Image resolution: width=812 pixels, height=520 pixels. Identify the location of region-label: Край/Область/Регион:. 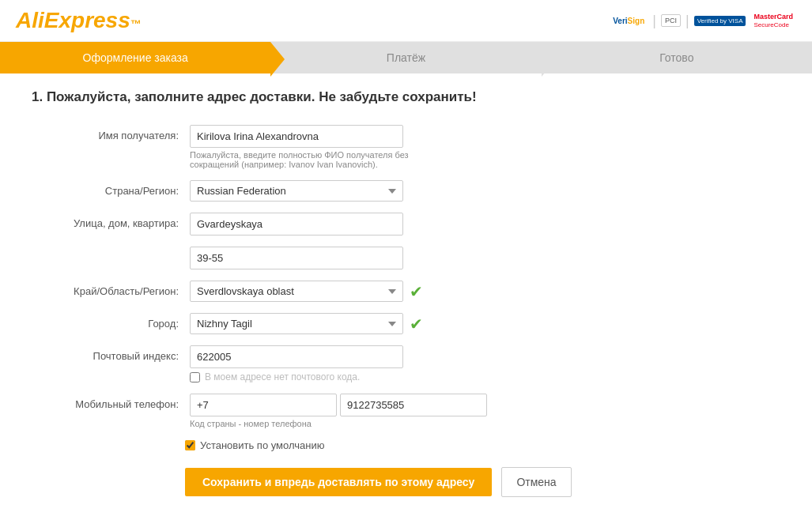
(119, 289).